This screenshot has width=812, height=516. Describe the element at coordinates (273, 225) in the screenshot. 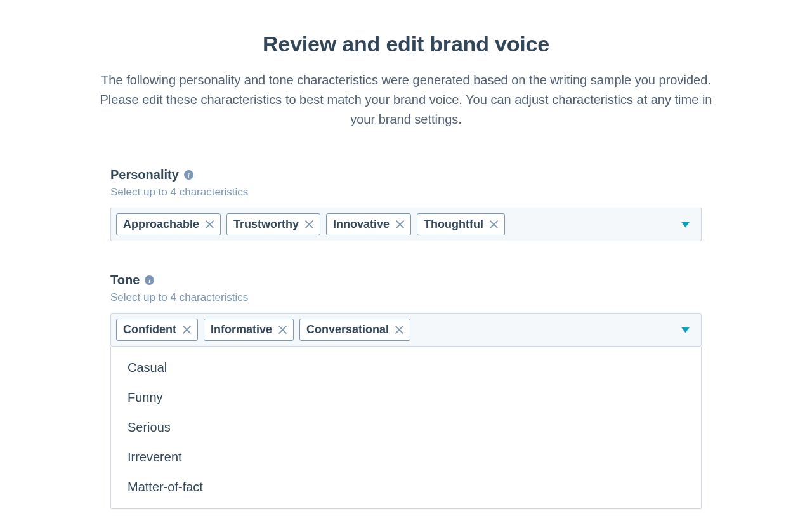

I see `tag-trustworthy: Trustworthy` at that location.